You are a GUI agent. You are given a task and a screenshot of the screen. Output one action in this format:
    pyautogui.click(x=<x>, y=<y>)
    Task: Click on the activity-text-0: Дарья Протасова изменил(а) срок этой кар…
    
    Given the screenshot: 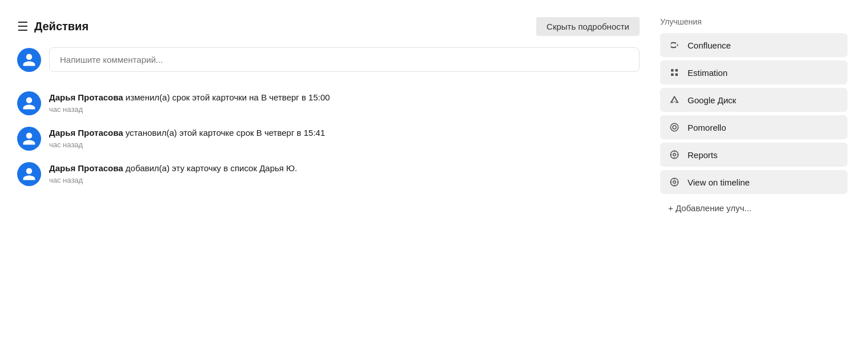 What is the action you would take?
    pyautogui.click(x=344, y=103)
    